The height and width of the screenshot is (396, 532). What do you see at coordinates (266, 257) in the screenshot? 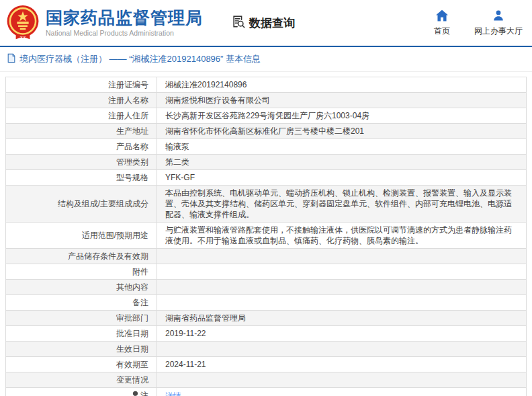
I see `table-row: 产品储存条件及有效期` at bounding box center [266, 257].